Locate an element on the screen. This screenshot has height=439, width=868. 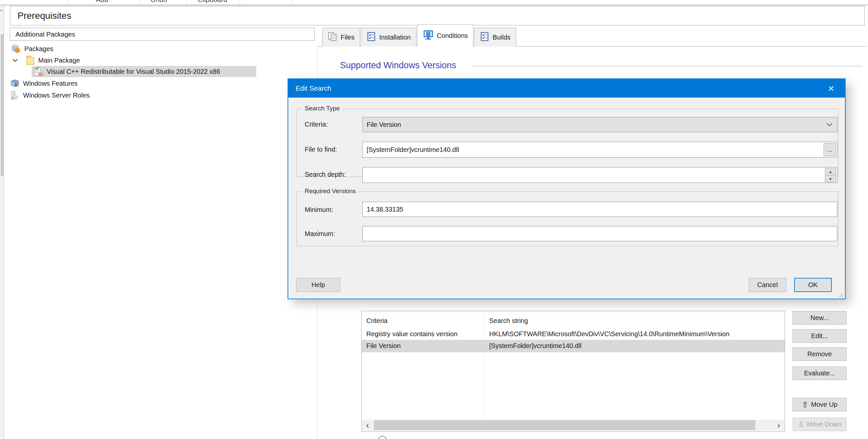
resize-grip is located at coordinates (840, 294).